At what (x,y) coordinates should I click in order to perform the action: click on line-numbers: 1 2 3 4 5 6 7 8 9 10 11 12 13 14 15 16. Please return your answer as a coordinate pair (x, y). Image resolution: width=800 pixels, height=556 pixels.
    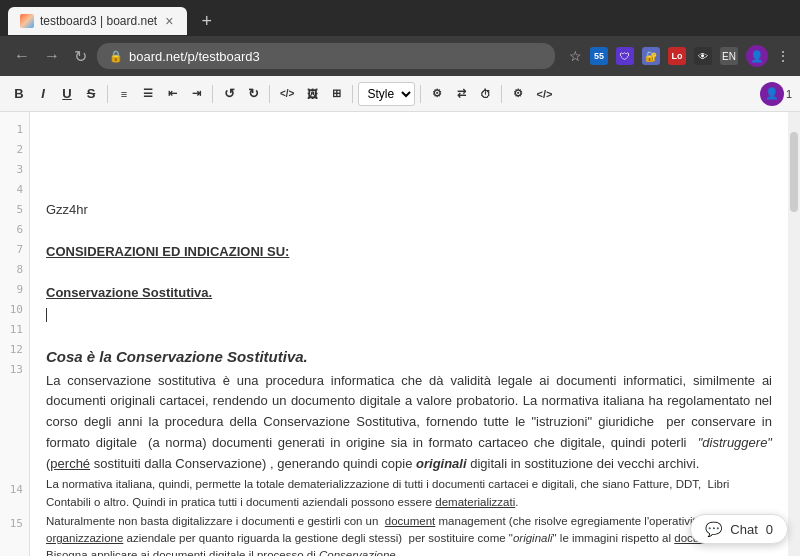
    Looking at the image, I should click on (15, 334).